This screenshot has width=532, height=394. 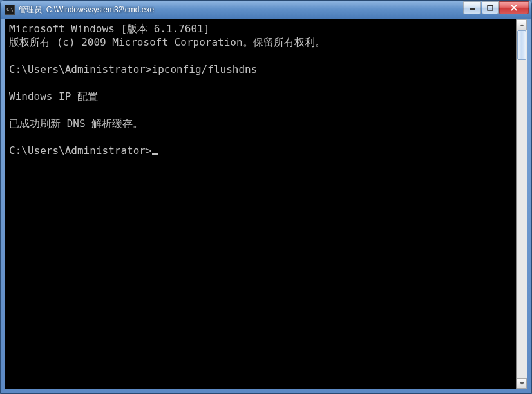 I want to click on scroll-down-arrow-icon, so click(x=522, y=383).